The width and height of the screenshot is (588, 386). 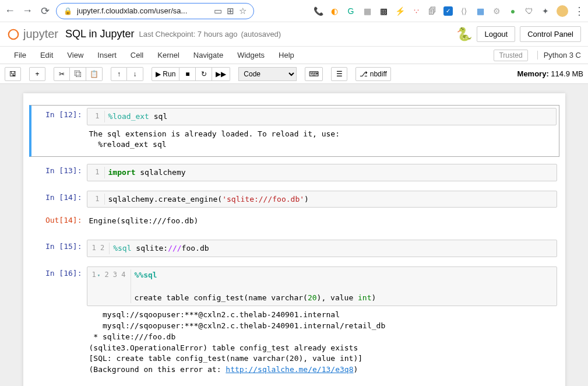 I want to click on command-palette-button: ⌨, so click(x=314, y=74).